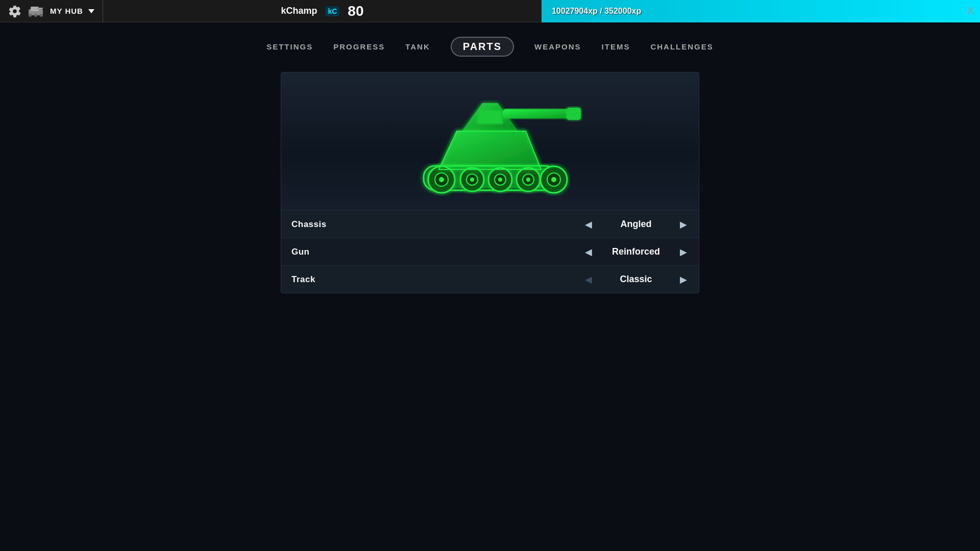  Describe the element at coordinates (323, 11) in the screenshot. I see `center-section: kChamp kC 80` at that location.